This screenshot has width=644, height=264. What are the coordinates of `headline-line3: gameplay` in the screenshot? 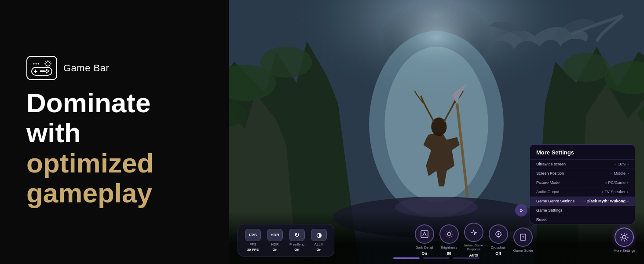 It's located at (114, 193).